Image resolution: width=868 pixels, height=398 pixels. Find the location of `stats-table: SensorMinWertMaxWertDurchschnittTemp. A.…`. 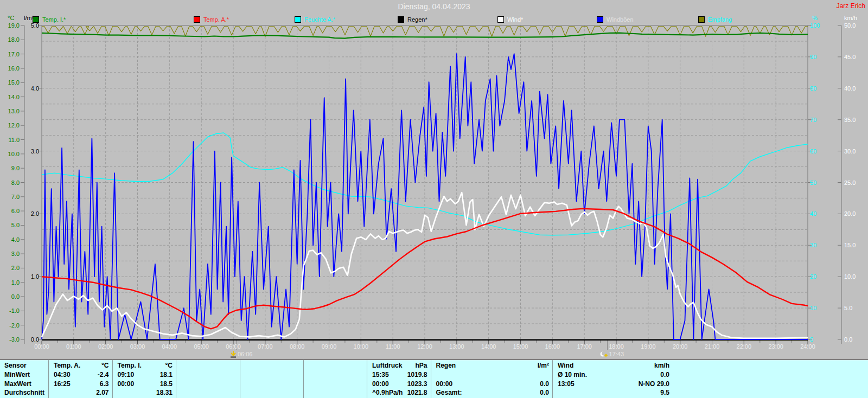

stats-table: SensorMinWertMaxWertDurchschnittTemp. A.… is located at coordinates (434, 378).